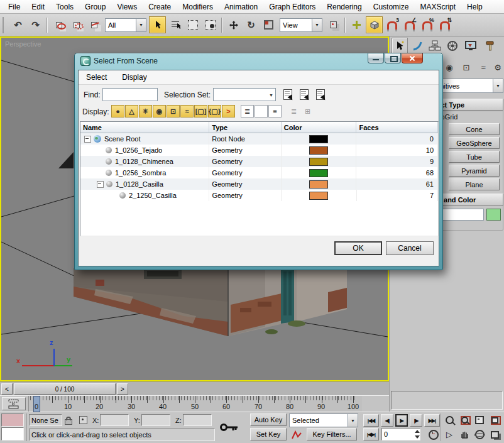 The height and width of the screenshot is (443, 504). What do you see at coordinates (449, 435) in the screenshot?
I see `field-of-view-button: ▷` at bounding box center [449, 435].